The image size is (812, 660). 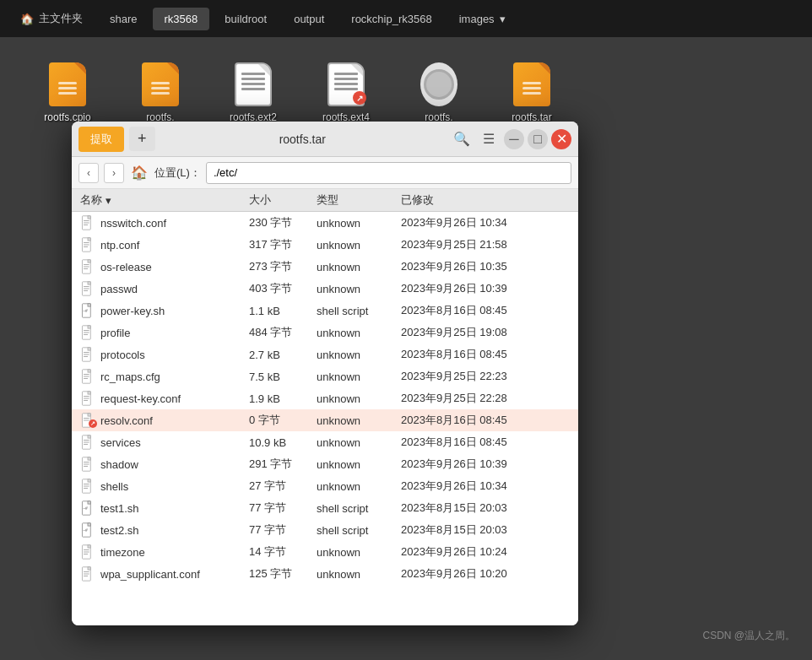 What do you see at coordinates (165, 289) in the screenshot?
I see `file-name-cell: passwd` at bounding box center [165, 289].